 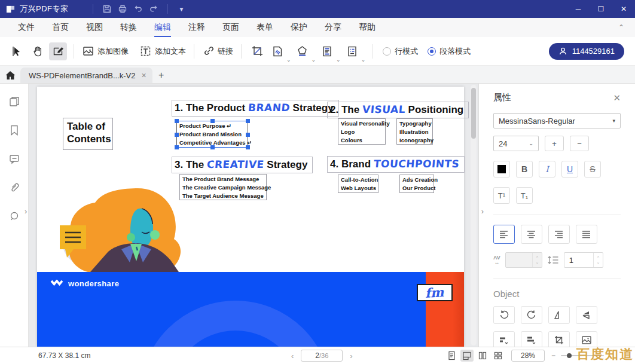 I want to click on line-spacing-input: 1 ⌃ ⌄, so click(x=584, y=260).